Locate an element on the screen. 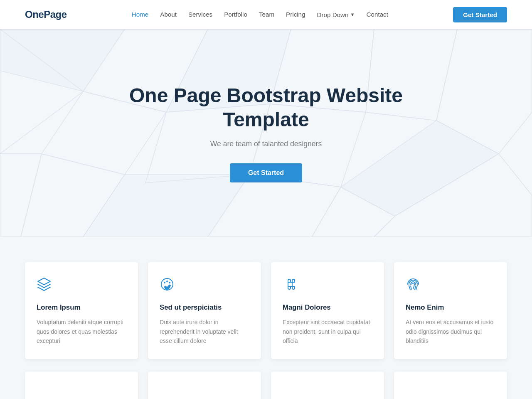 The image size is (532, 399). nav-item-pricing: Pricing is located at coordinates (296, 15).